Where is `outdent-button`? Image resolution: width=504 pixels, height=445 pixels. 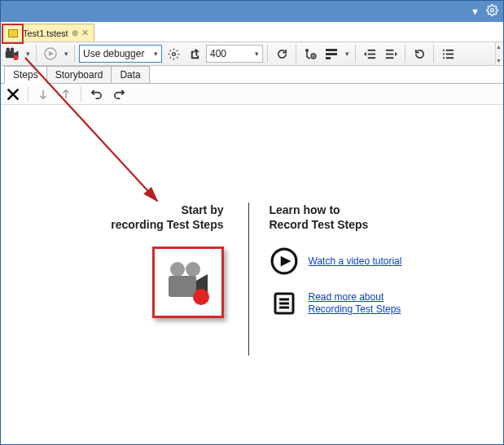
outdent-button is located at coordinates (370, 54).